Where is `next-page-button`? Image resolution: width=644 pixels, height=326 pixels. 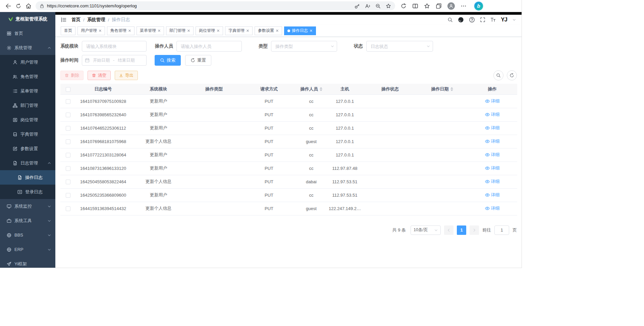
next-page-button is located at coordinates (474, 230).